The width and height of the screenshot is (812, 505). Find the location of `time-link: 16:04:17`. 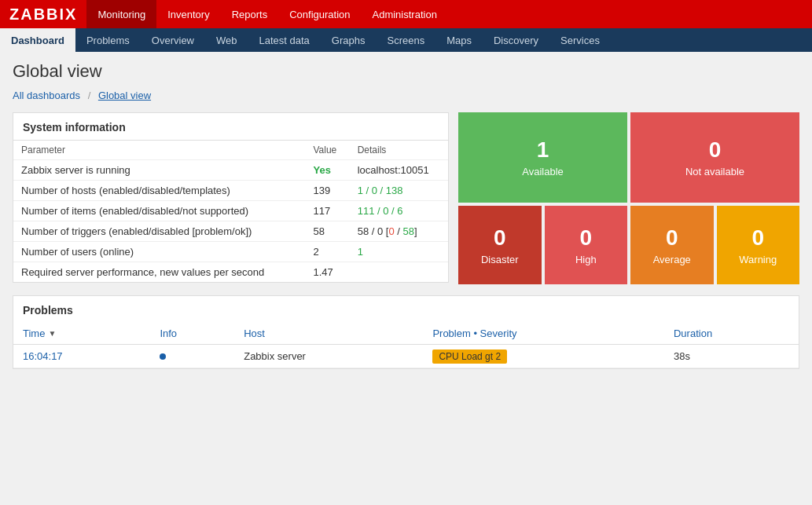

time-link: 16:04:17 is located at coordinates (42, 357).